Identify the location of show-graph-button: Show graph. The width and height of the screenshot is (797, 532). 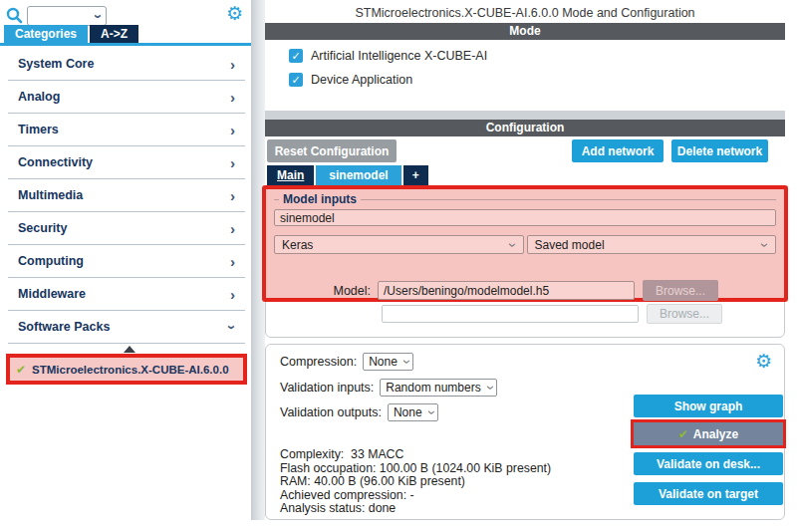
(708, 406).